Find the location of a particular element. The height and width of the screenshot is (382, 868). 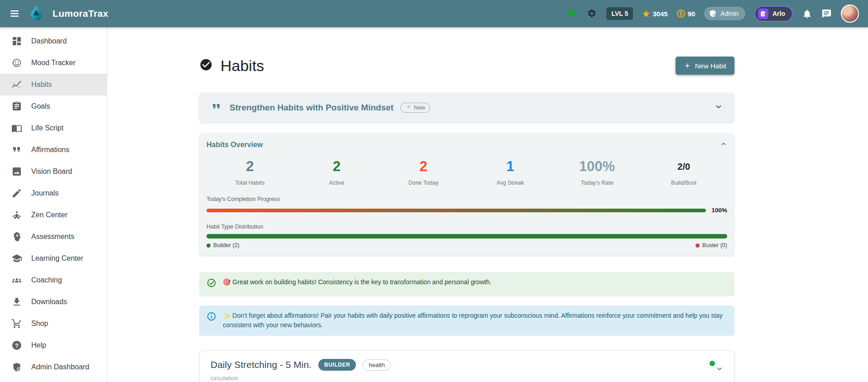

sidebar-item-label: Vision Board is located at coordinates (52, 172).